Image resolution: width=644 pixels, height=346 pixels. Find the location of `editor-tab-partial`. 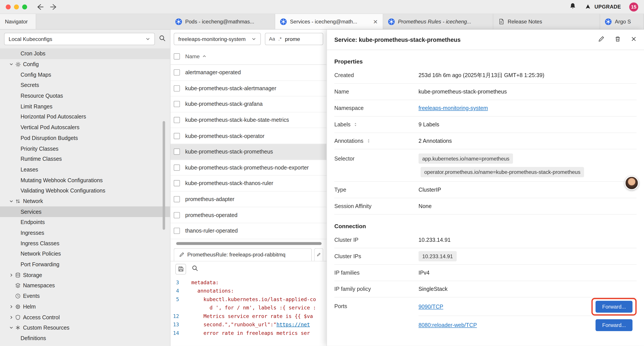

editor-tab-partial is located at coordinates (318, 254).